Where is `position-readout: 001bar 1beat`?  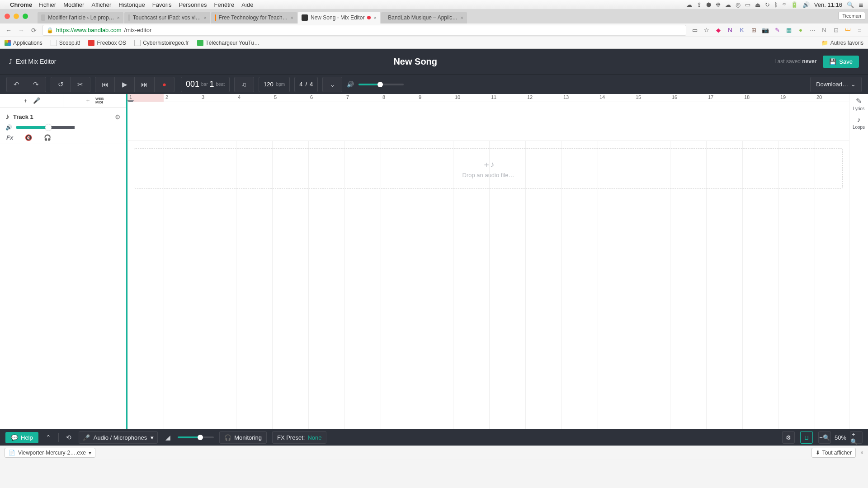
position-readout: 001bar 1beat is located at coordinates (205, 84).